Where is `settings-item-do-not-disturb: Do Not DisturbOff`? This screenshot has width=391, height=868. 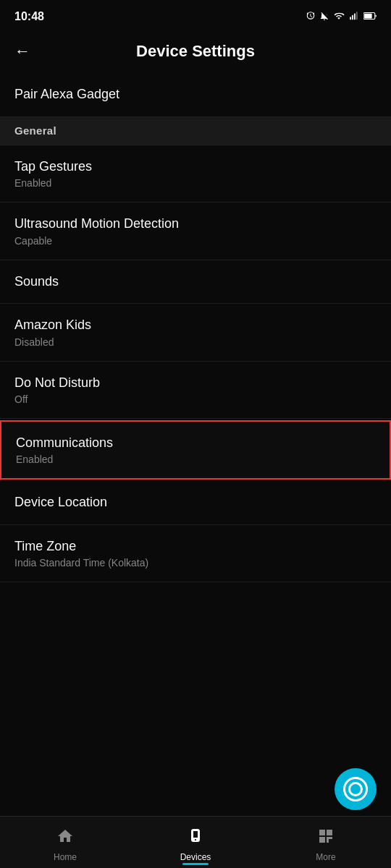
settings-item-do-not-disturb: Do Not DisturbOff is located at coordinates (196, 391).